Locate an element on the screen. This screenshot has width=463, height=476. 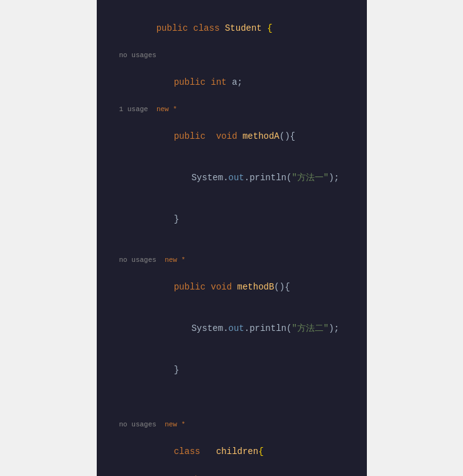
println-call-2: .println( is located at coordinates (268, 328).